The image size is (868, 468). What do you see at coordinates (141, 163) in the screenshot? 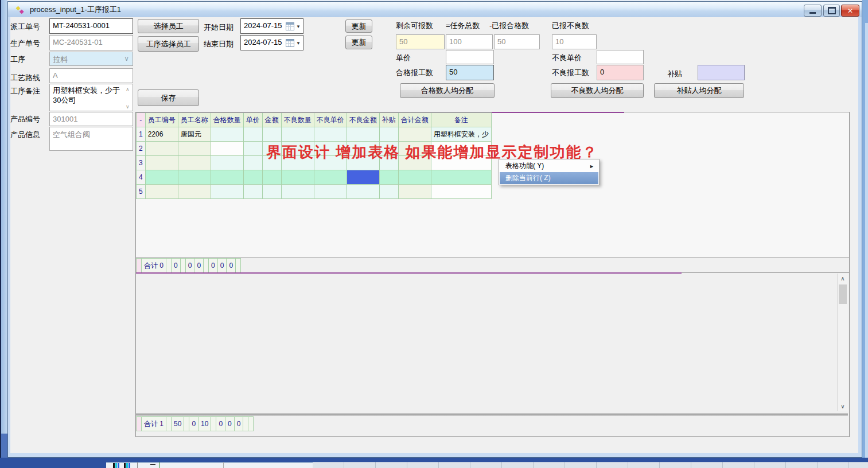
I see `row-number: 3` at bounding box center [141, 163].